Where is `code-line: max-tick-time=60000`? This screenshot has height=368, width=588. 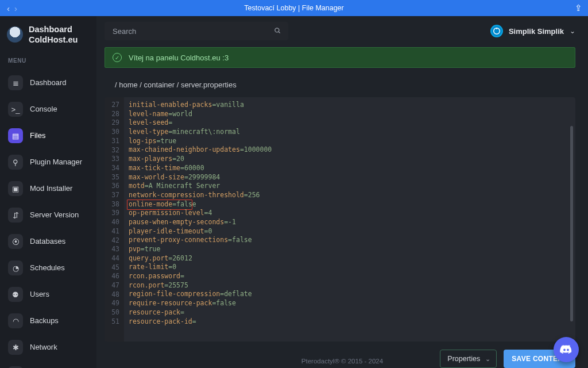
code-line: max-tick-time=60000 is located at coordinates (352, 168).